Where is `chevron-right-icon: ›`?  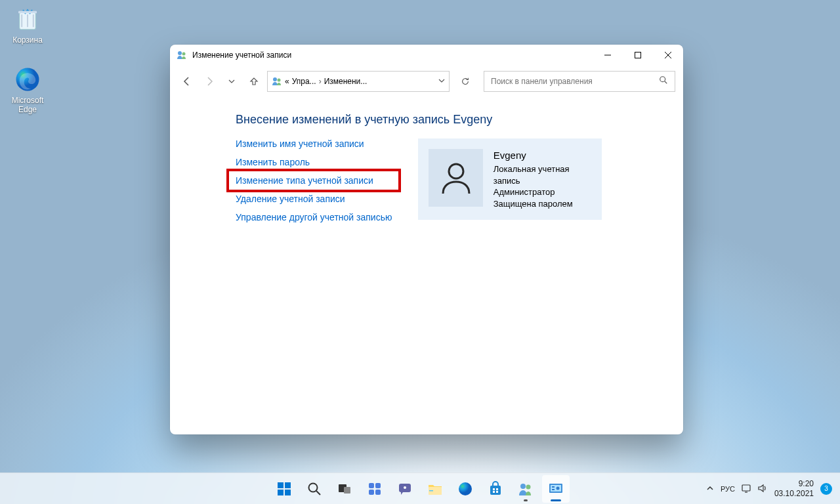 chevron-right-icon: › is located at coordinates (320, 81).